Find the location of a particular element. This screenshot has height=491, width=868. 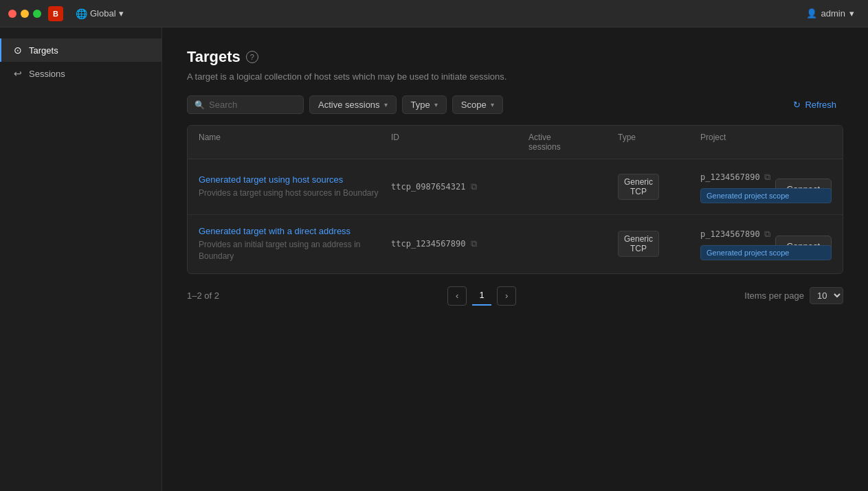

search-input is located at coordinates (253, 104).